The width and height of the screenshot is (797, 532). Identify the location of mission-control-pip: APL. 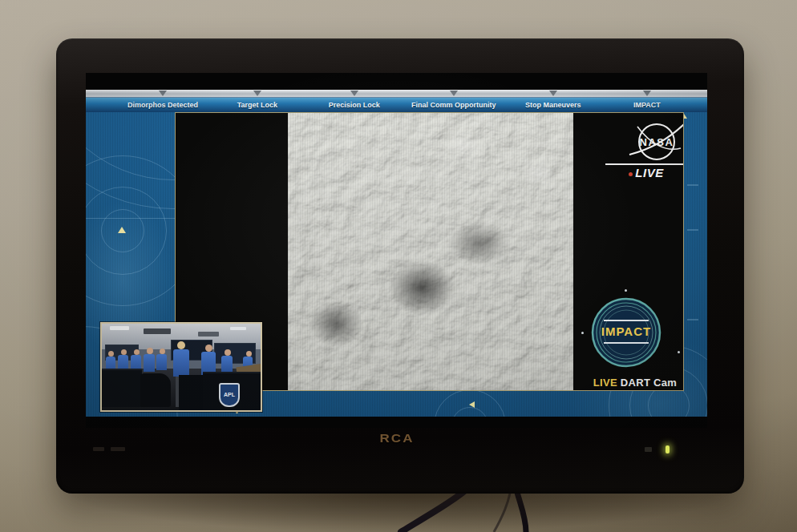
(181, 367).